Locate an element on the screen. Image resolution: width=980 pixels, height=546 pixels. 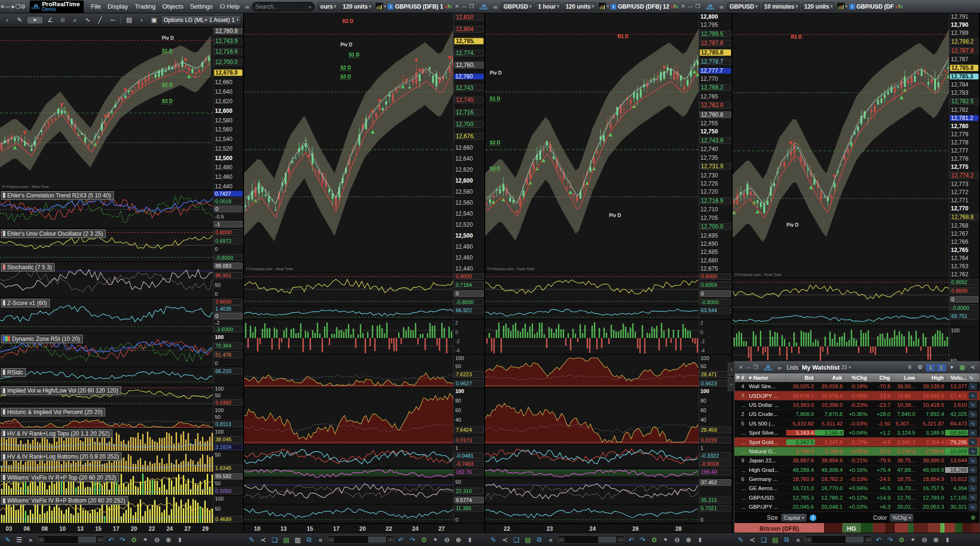
chart-scrollbar: ‹› is located at coordinates (71, 539).